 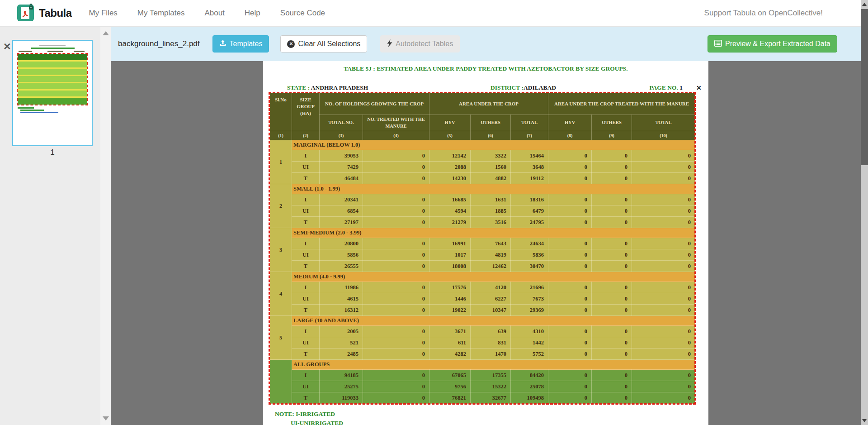 I want to click on clear-selections-button: ✕ Clear All Selections, so click(x=324, y=44).